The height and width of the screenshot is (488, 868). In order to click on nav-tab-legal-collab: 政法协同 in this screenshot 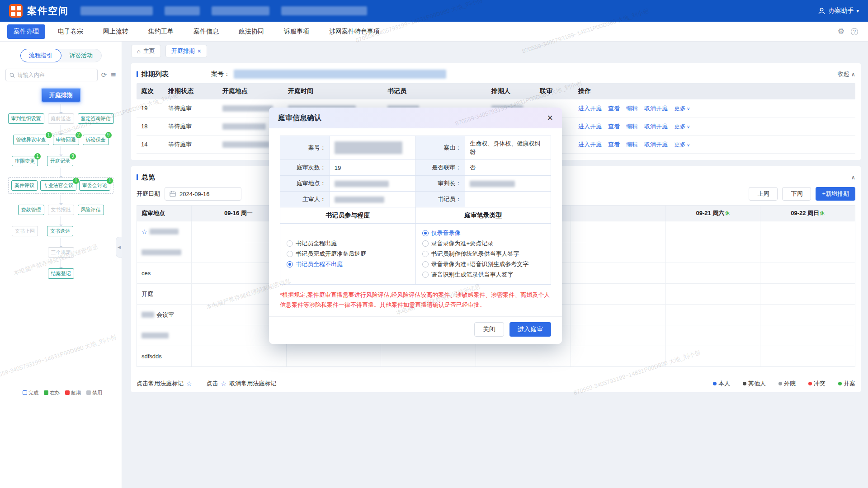, I will do `click(251, 32)`.